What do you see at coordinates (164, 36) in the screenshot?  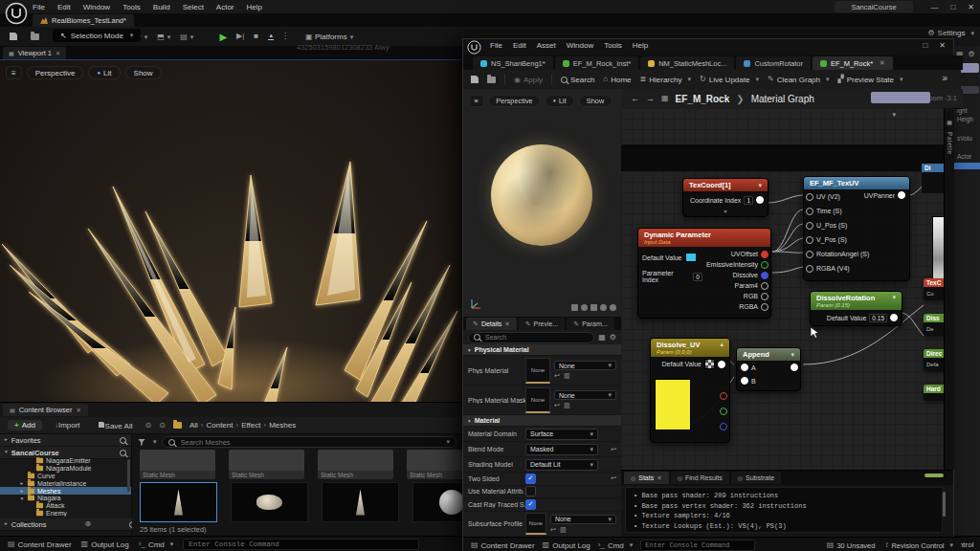 I see `blueprints-button: ⬒▾` at bounding box center [164, 36].